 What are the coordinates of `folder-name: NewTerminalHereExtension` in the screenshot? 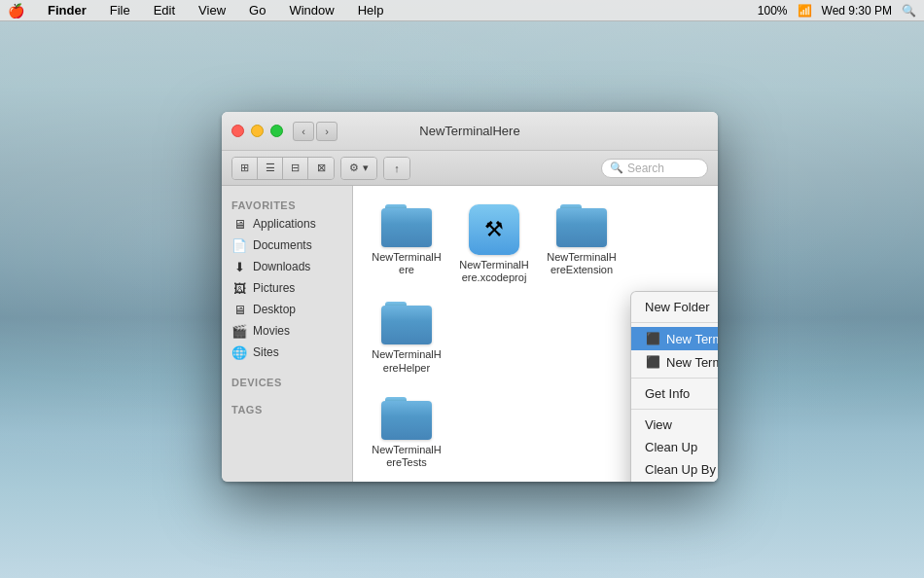 It's located at (582, 264).